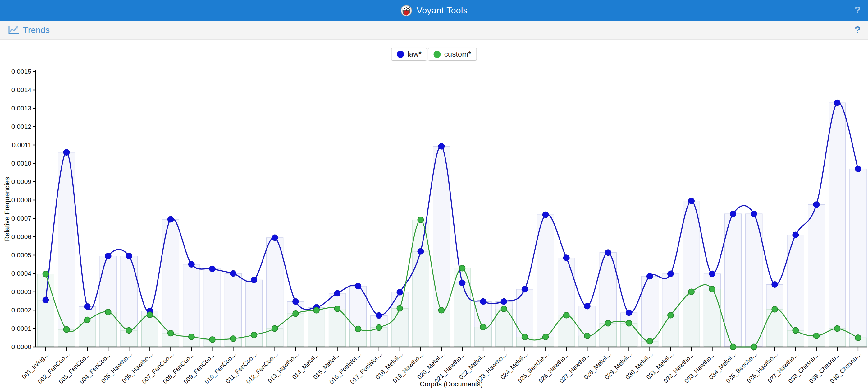 The image size is (868, 392). Describe the element at coordinates (857, 10) in the screenshot. I see `header-help-icon: ?` at that location.